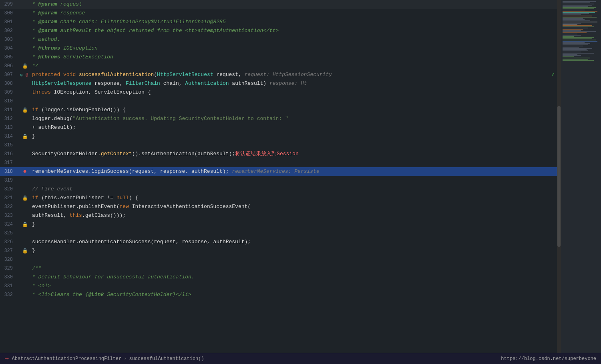 This screenshot has width=601, height=364. Describe the element at coordinates (280, 4) in the screenshot. I see `table-row: 299 * @param request` at that location.